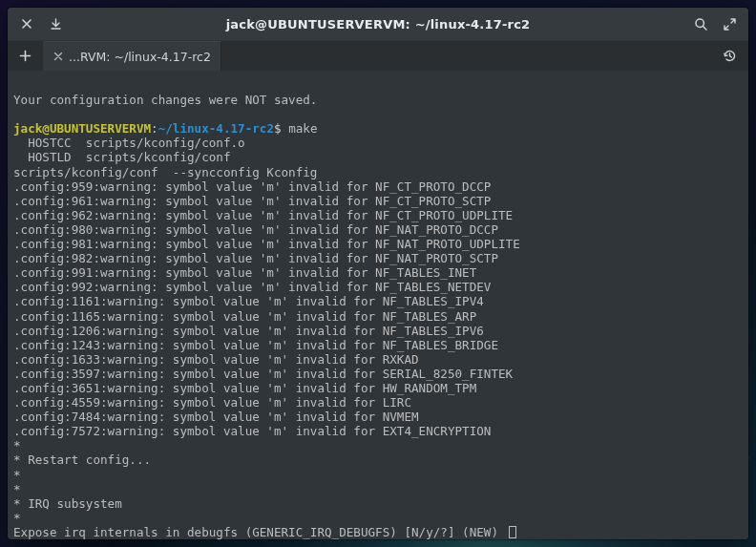 The height and width of the screenshot is (547, 756). I want to click on output-line: .config:1165:warning: symbol value 'm' i…, so click(244, 317).